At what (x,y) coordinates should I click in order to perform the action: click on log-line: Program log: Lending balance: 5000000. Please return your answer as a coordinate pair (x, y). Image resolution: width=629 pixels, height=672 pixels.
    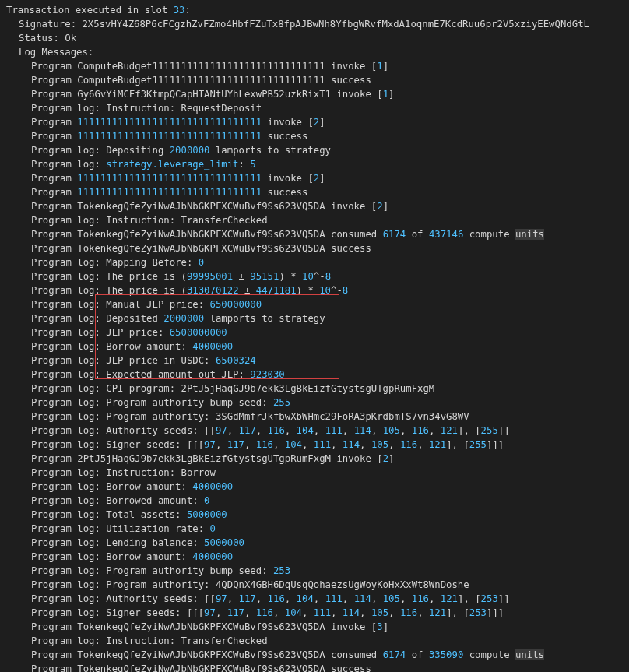
    Looking at the image, I should click on (314, 543).